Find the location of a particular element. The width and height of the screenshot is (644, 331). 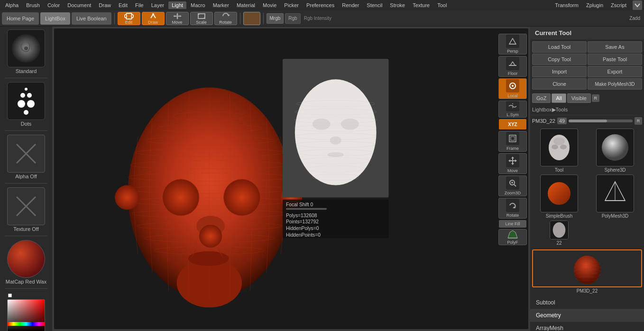

floor-button: Floor is located at coordinates (513, 66).